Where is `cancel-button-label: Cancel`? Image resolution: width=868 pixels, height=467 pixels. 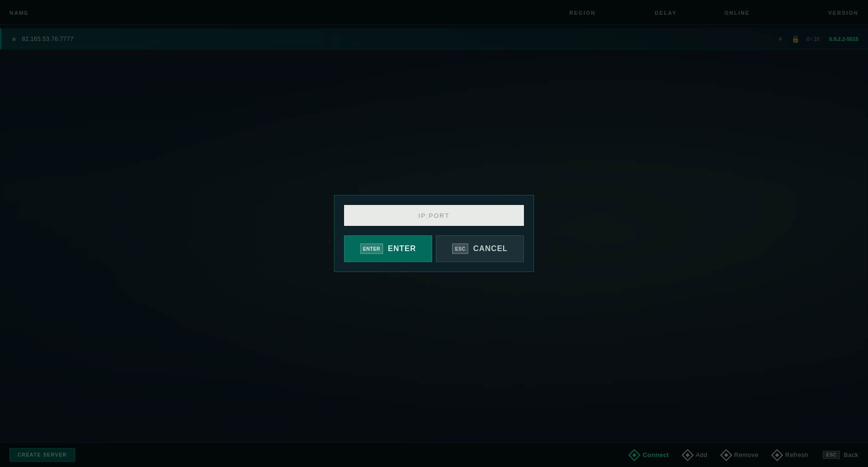 cancel-button-label: Cancel is located at coordinates (490, 249).